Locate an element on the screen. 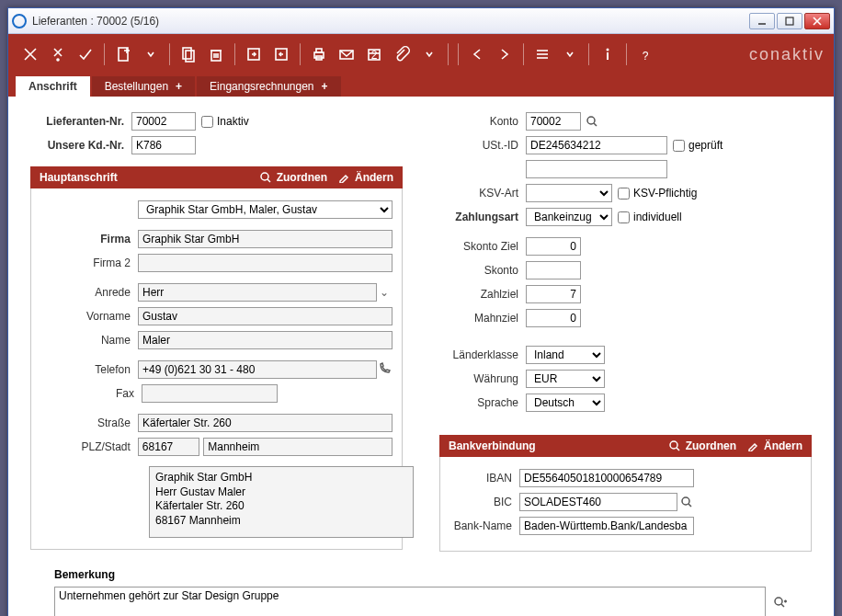 The height and width of the screenshot is (616, 842). individuell-checkbox is located at coordinates (623, 217).